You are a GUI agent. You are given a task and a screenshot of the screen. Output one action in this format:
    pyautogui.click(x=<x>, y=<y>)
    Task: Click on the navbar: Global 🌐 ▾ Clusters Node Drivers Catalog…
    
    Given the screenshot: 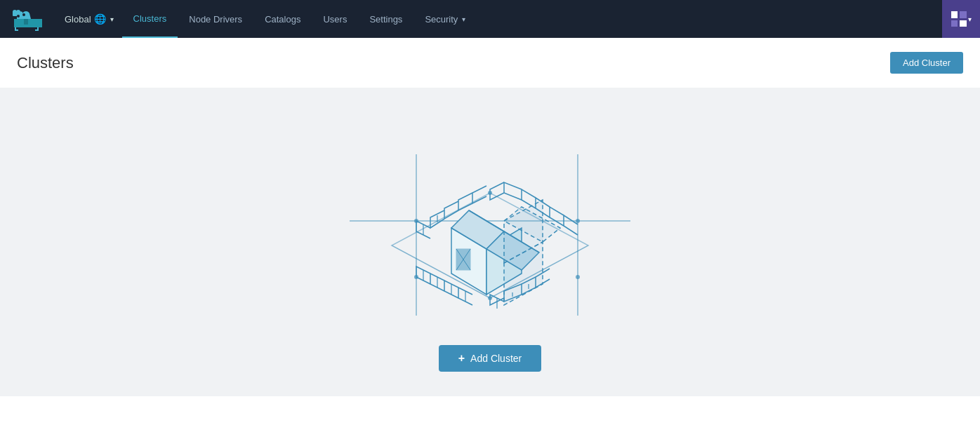 What is the action you would take?
    pyautogui.click(x=490, y=19)
    